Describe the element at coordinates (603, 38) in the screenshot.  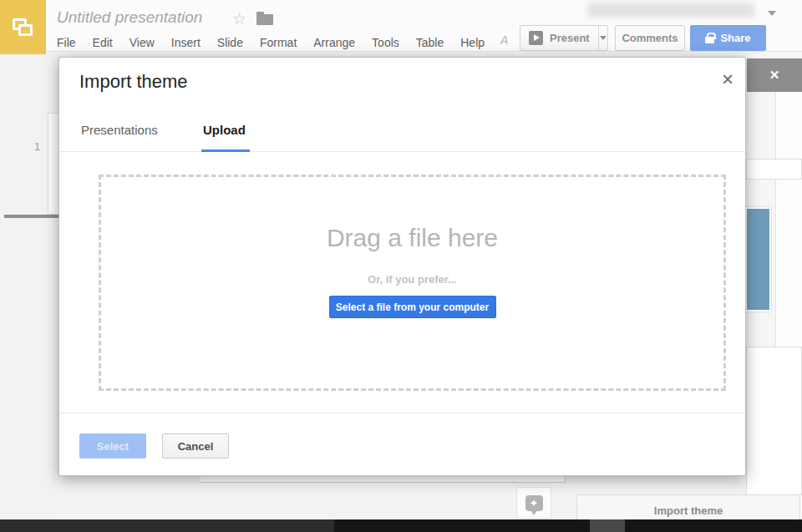
I see `present-options-button` at that location.